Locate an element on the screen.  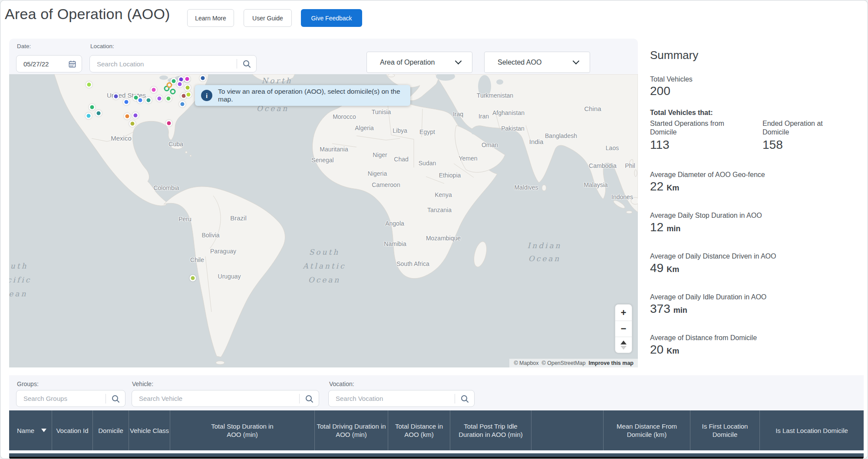
tilt-button is located at coordinates (624, 344).